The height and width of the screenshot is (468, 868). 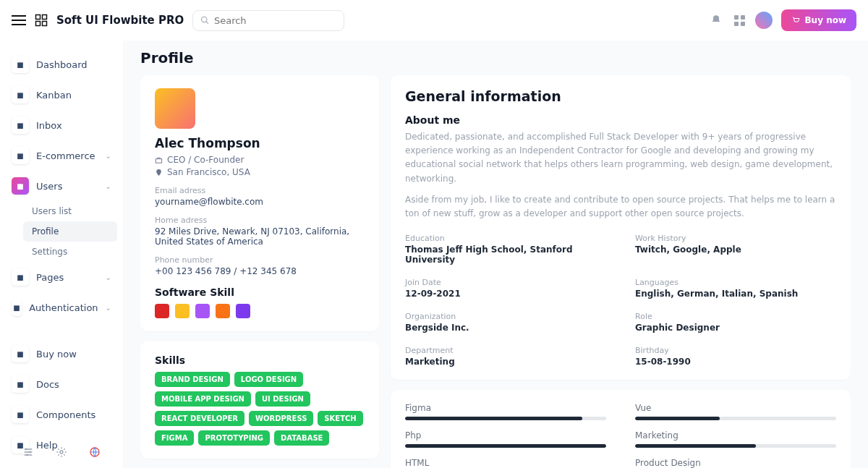 What do you see at coordinates (764, 20) in the screenshot?
I see `avatar` at bounding box center [764, 20].